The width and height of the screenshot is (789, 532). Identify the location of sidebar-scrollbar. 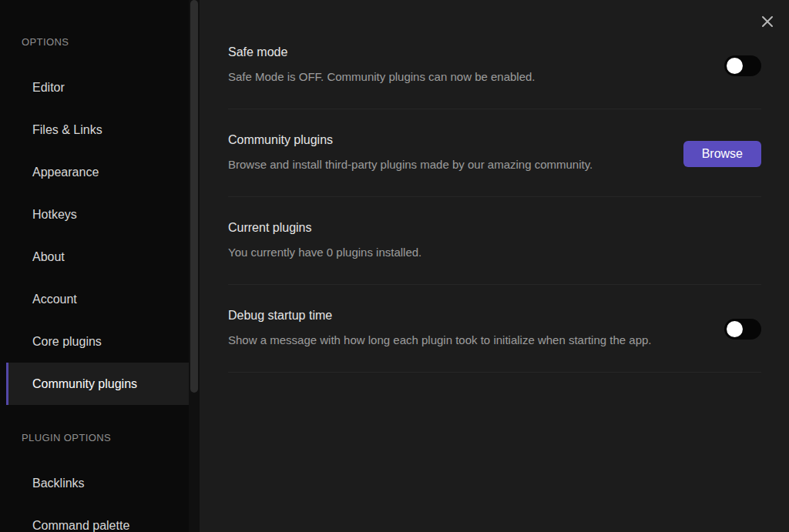
(194, 266).